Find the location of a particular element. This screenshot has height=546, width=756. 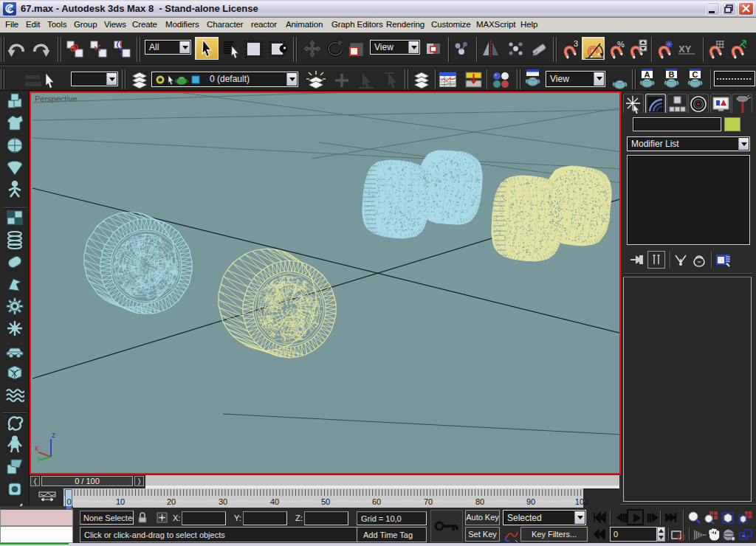

svg-text: B is located at coordinates (672, 75).